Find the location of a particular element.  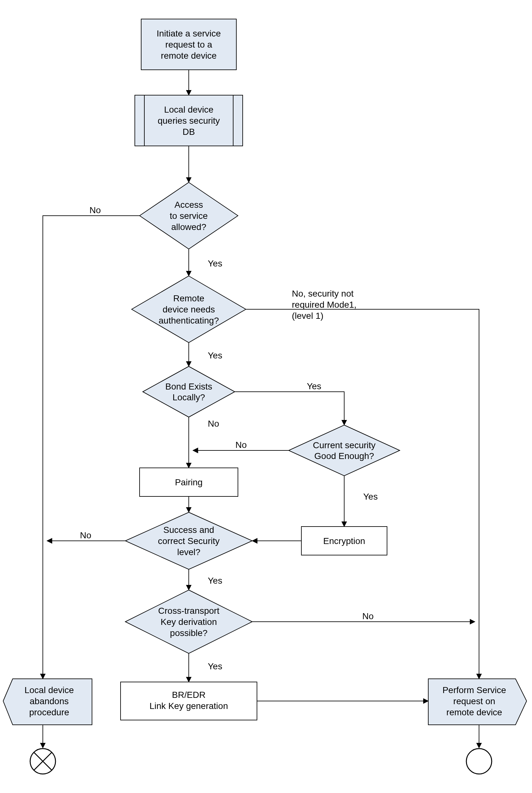

node-text: Access is located at coordinates (189, 205).